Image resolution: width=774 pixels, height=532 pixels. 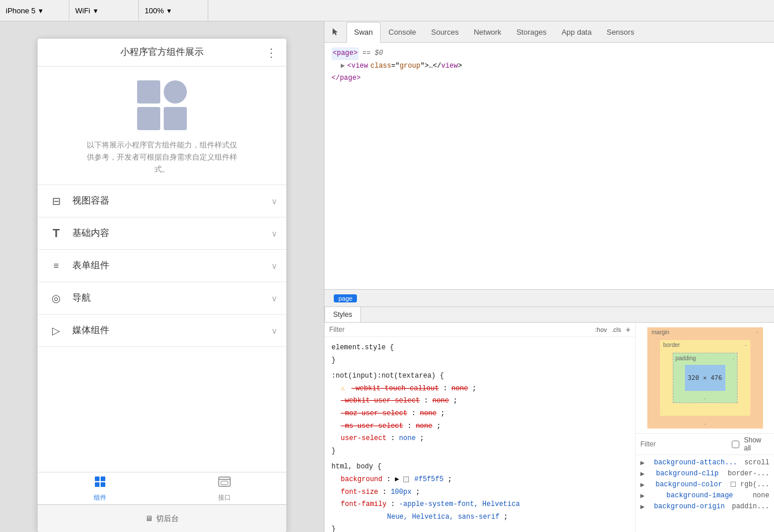 What do you see at coordinates (162, 201) in the screenshot?
I see `menu-item-views: ⊟ 视图容器 ∨` at bounding box center [162, 201].